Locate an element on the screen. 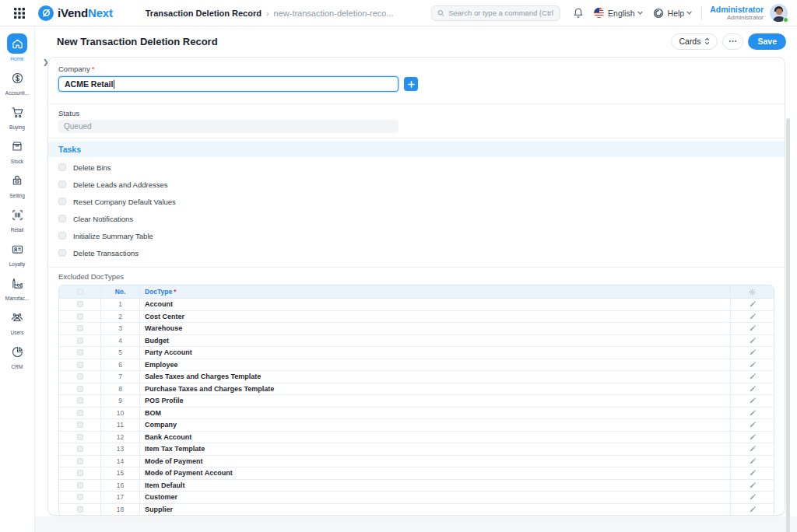 This screenshot has height=532, width=797. row-doctype: Item Tax Template is located at coordinates (436, 450).